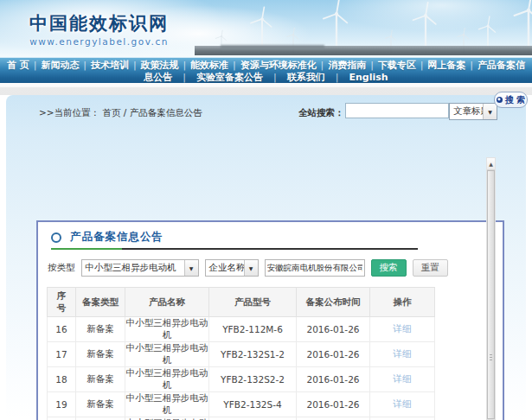 The height and width of the screenshot is (420, 532). Describe the element at coordinates (62, 302) in the screenshot. I see `col-header-no: 序号` at that location.